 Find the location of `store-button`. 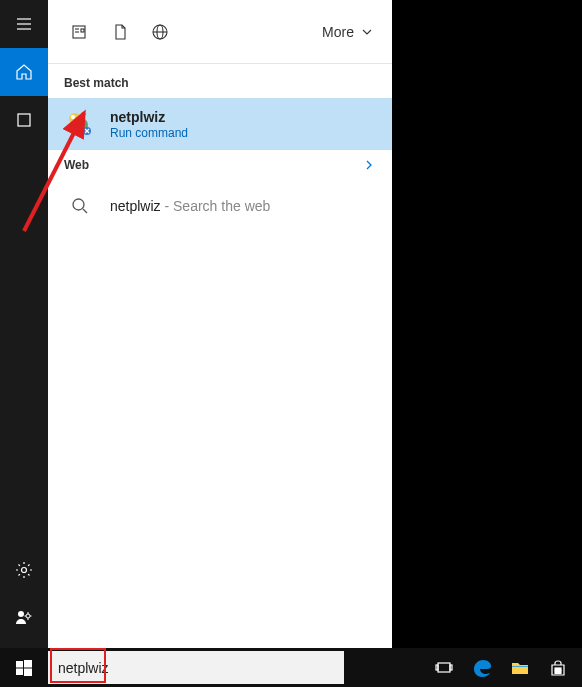

store-button is located at coordinates (558, 668).